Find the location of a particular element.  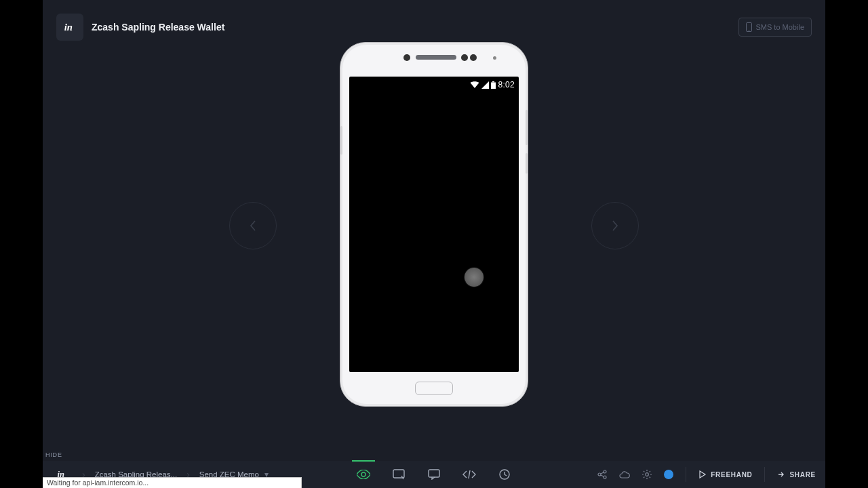

gear-icon is located at coordinates (647, 474).